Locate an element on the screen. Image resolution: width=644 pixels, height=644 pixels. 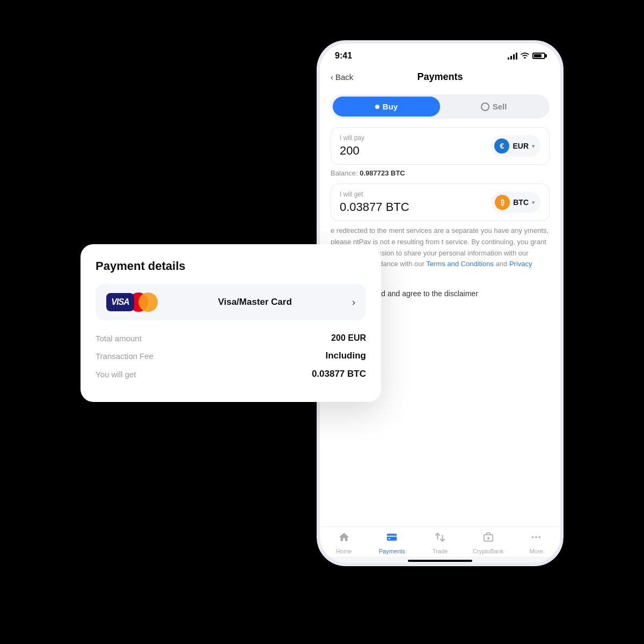
nav-label-cryptobank: CryptoBank is located at coordinates (488, 551).